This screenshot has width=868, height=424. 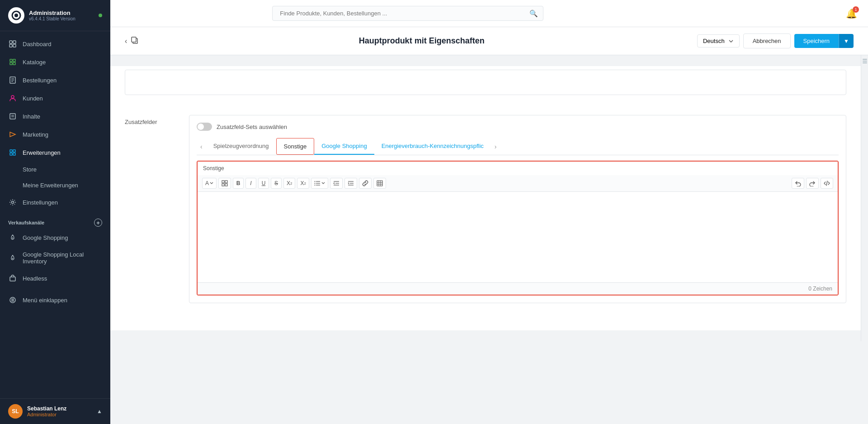 I want to click on cancel-button: Abbrechen, so click(x=767, y=41).